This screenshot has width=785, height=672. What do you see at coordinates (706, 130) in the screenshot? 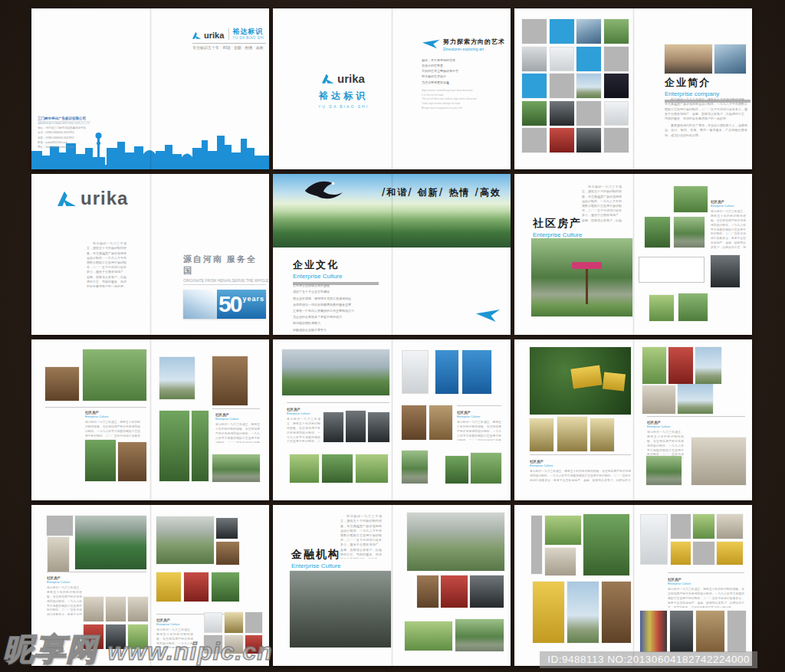
I see `body-paragraph: 集团拥有现代化生产基地，专业设计团队数十人，涵盖规划、设计、制作、安装、售后一条…` at bounding box center [706, 130].